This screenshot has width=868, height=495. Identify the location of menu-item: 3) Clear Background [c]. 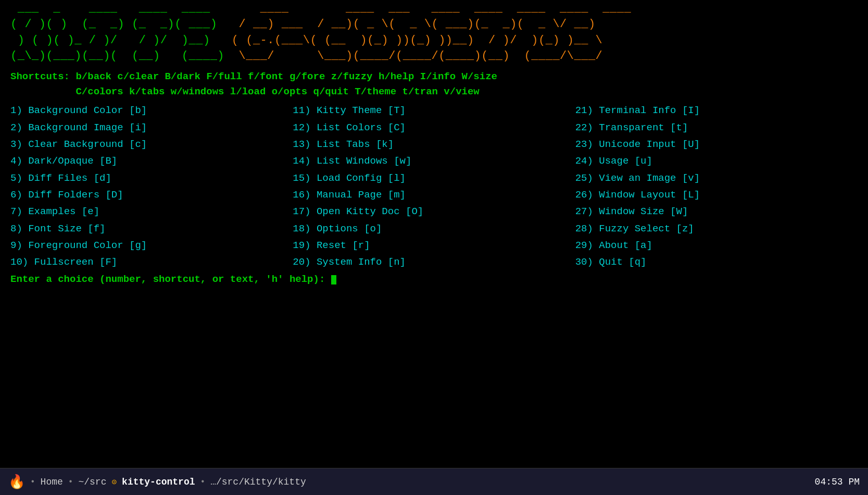
(152, 144).